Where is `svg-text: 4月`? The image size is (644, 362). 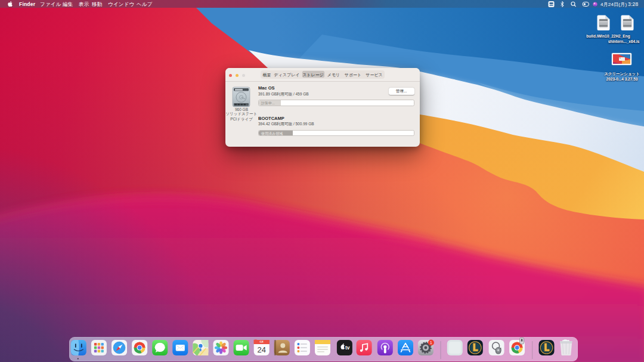
svg-text: 4月 is located at coordinates (261, 342).